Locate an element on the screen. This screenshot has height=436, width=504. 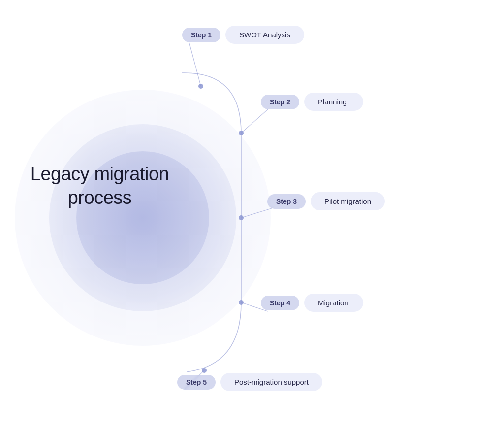
step-4-node: Step 4 Migration is located at coordinates (312, 302).